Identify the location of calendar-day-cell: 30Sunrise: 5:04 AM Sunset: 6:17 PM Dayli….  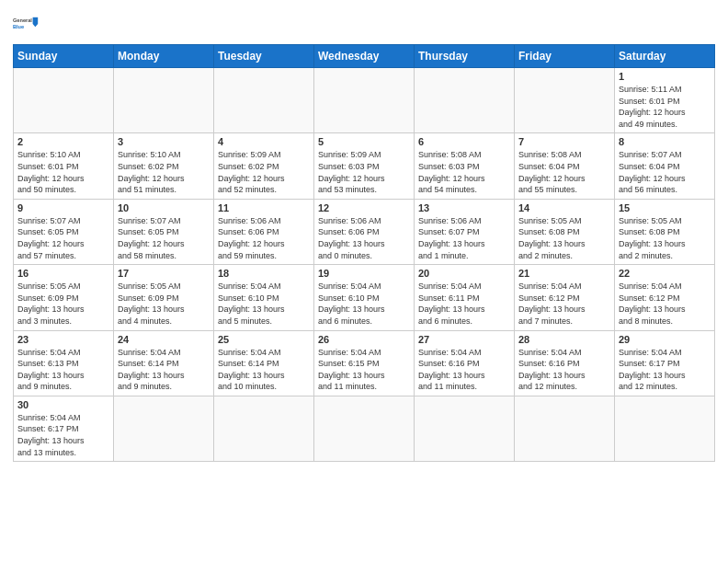
(64, 429).